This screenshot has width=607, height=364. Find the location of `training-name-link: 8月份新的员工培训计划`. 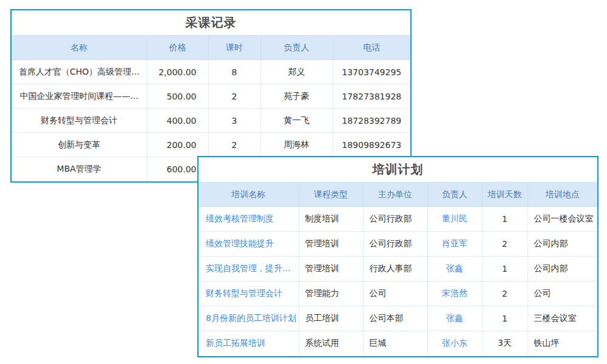

training-name-link: 8月份新的员工培训计划 is located at coordinates (251, 318).